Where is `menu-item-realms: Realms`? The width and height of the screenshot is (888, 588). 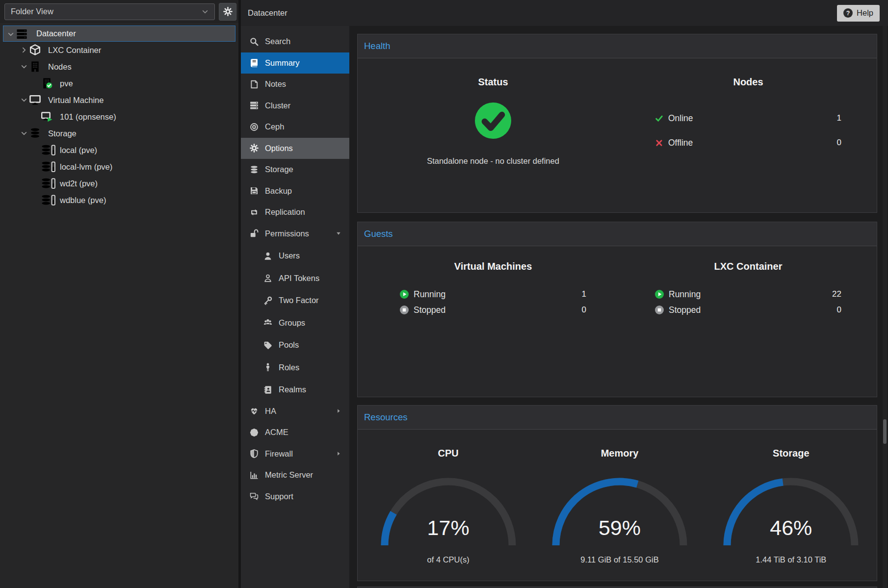
menu-item-realms: Realms is located at coordinates (295, 390).